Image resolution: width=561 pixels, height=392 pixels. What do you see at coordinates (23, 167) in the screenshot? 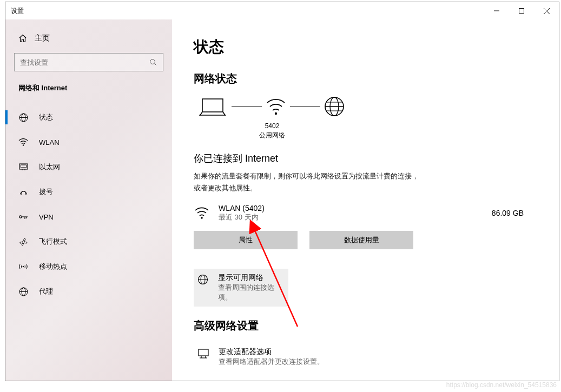
I see `ethernet-icon` at bounding box center [23, 167].